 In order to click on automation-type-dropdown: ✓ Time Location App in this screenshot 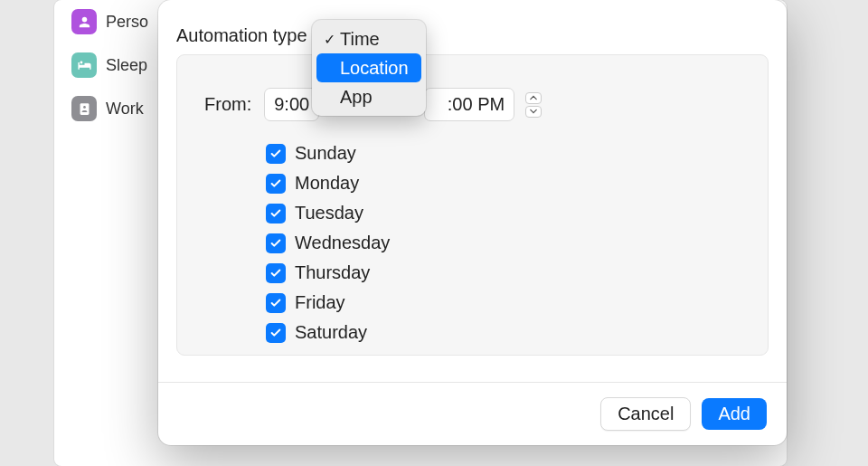, I will do `click(369, 68)`.